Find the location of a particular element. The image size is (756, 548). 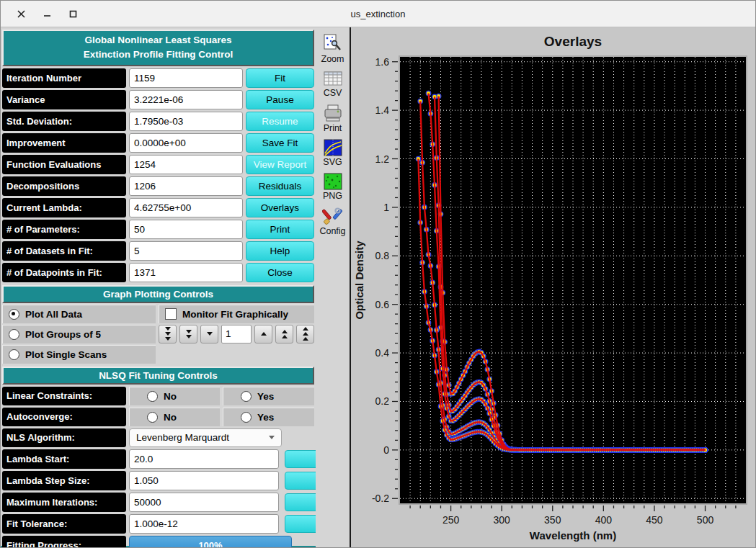

max-iterations-label: Maximum Iterations: is located at coordinates (64, 503).